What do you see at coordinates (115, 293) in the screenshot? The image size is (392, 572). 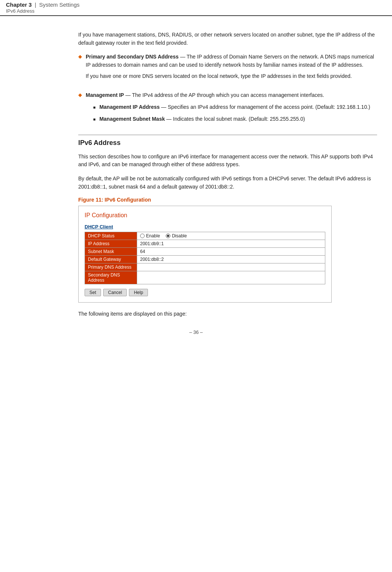 I see `cancel-button: Cancel` at bounding box center [115, 293].